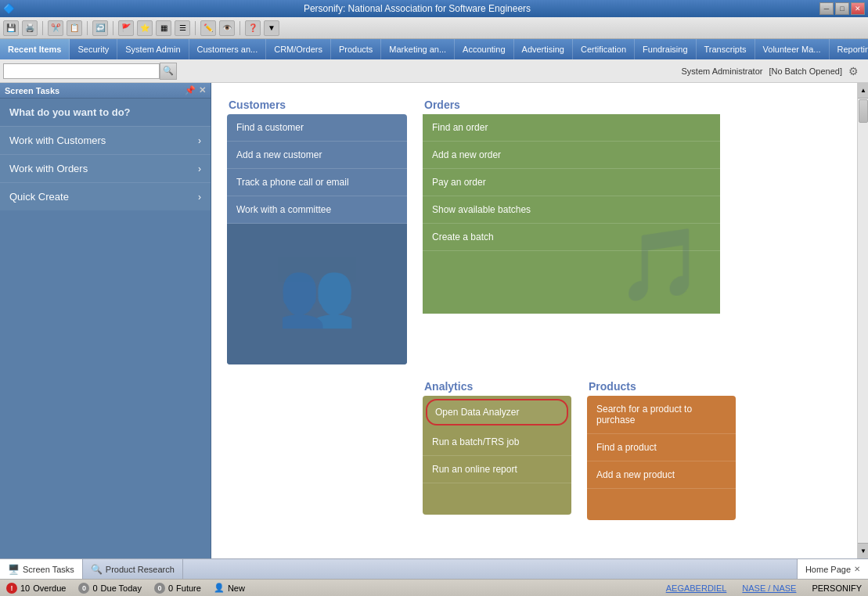  What do you see at coordinates (497, 469) in the screenshot?
I see `analytics-item-online-report: Run an online report` at bounding box center [497, 469].